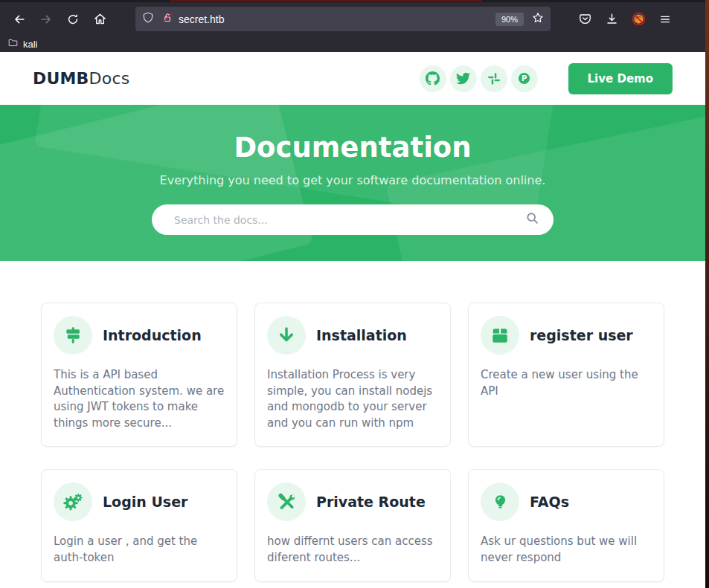 Image resolution: width=709 pixels, height=588 pixels. I want to click on logo-light: Docs, so click(110, 79).